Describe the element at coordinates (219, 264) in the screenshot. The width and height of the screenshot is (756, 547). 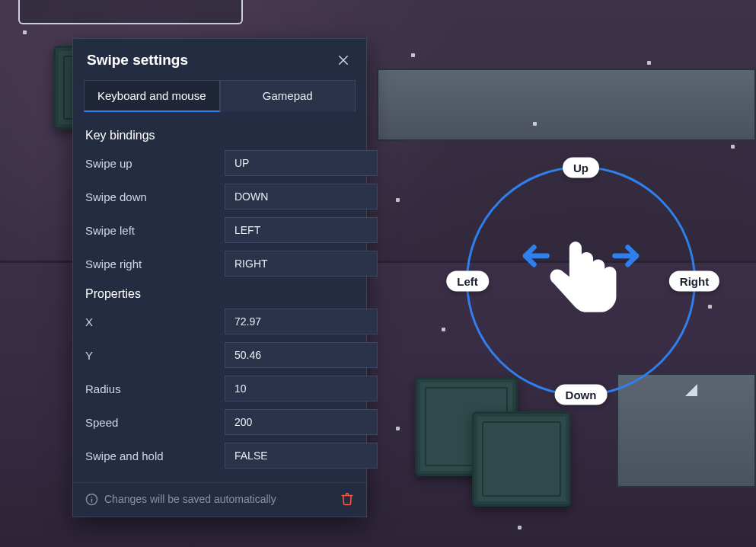
I see `row-swipe-right: Swipe right` at that location.